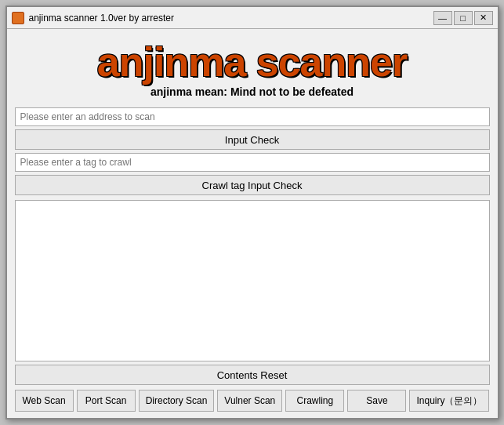 The image size is (504, 425). What do you see at coordinates (18, 18) in the screenshot?
I see `app-icon` at bounding box center [18, 18].